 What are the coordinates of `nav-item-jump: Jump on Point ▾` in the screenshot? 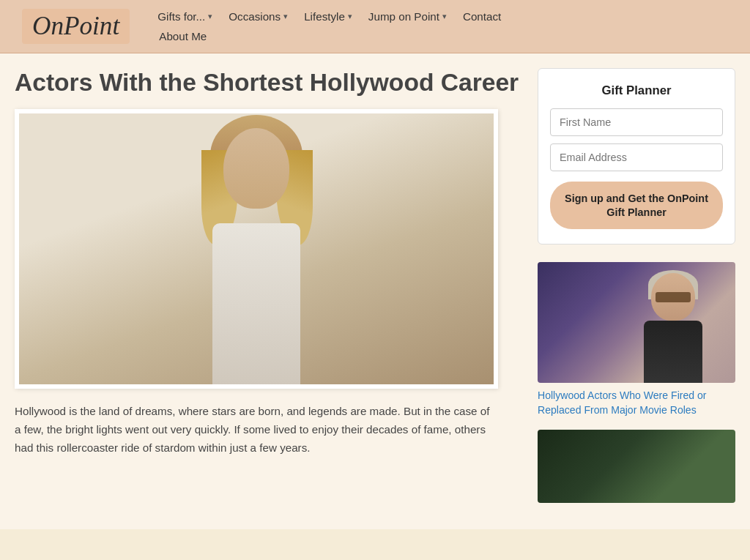 It's located at (407, 16).